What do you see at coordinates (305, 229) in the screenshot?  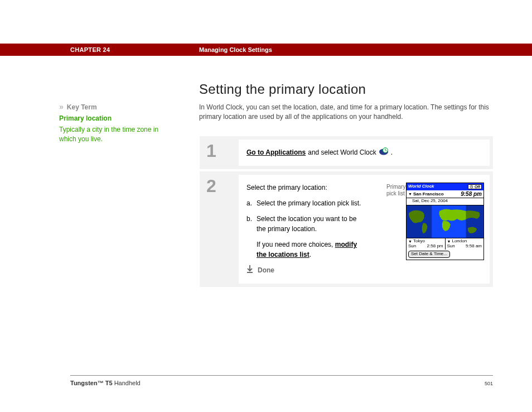 I see `step-2-sublist: a. Select the primary location pick list…` at bounding box center [305, 229].